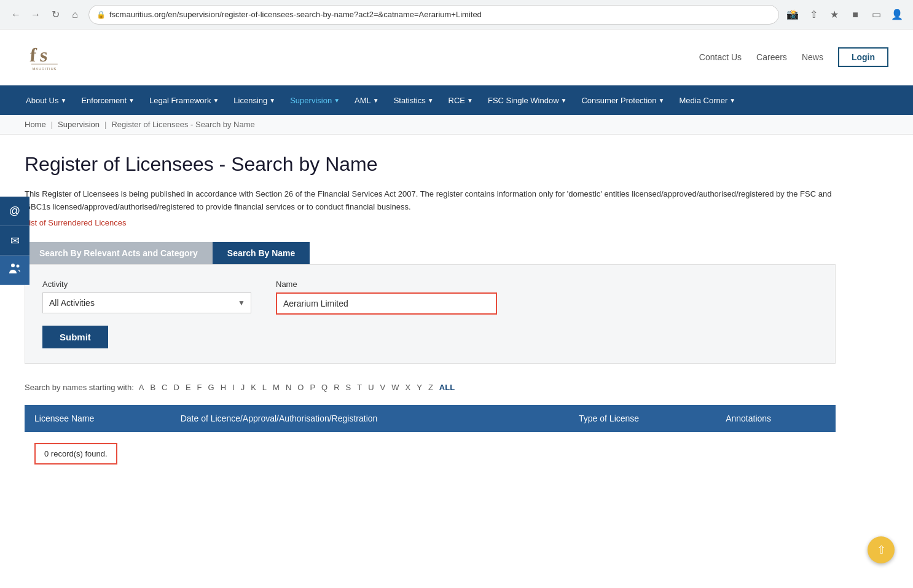 The height and width of the screenshot is (588, 913). Describe the element at coordinates (383, 387) in the screenshot. I see `alpha-v: V` at that location.